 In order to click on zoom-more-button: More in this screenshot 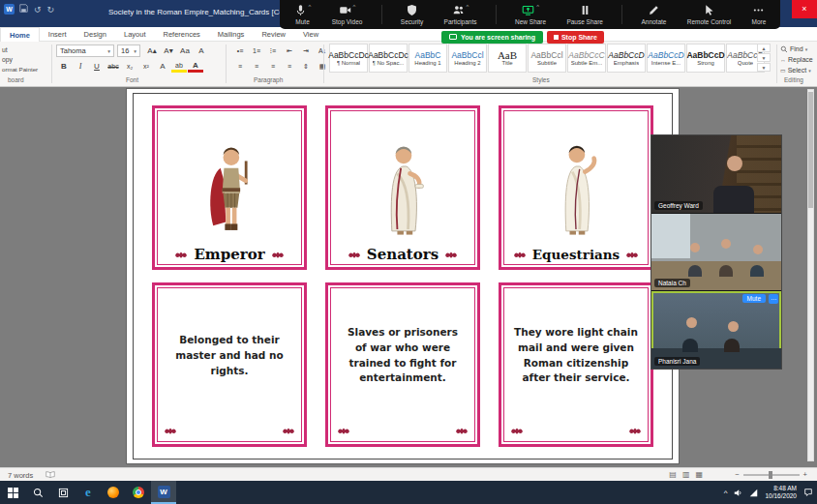, I will do `click(759, 15)`.